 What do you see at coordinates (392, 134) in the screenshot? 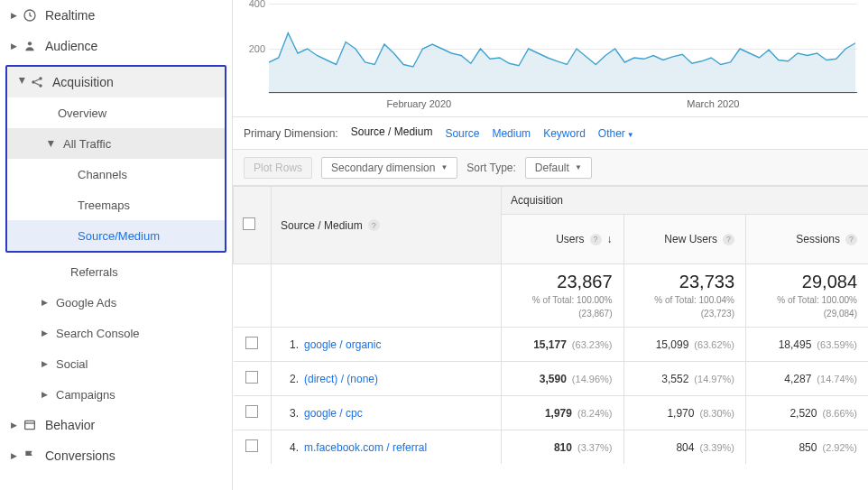
I see `dimension-selected: Source / Medium` at bounding box center [392, 134].